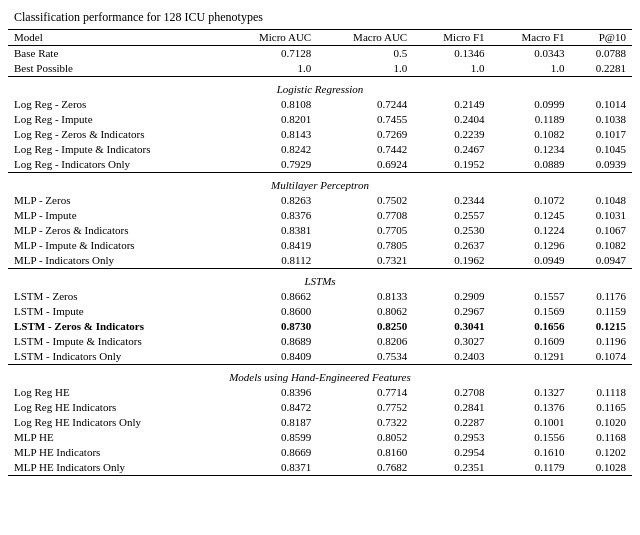 Image resolution: width=640 pixels, height=535 pixels. Describe the element at coordinates (531, 296) in the screenshot. I see `row-metric-value: 0.1557` at that location.